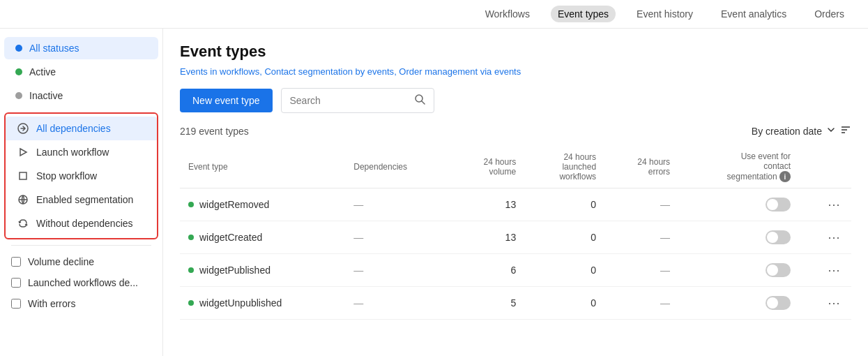 Image resolution: width=868 pixels, height=356 pixels. I want to click on nav-event-history: Event history, so click(665, 14).